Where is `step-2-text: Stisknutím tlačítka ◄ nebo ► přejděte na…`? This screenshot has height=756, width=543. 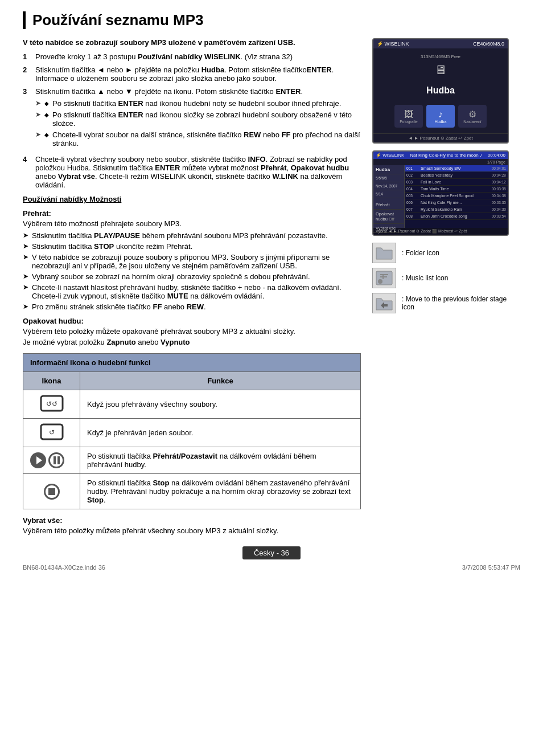 step-2-text: Stisknutím tlačítka ◄ nebo ► přejděte na… is located at coordinates (198, 74).